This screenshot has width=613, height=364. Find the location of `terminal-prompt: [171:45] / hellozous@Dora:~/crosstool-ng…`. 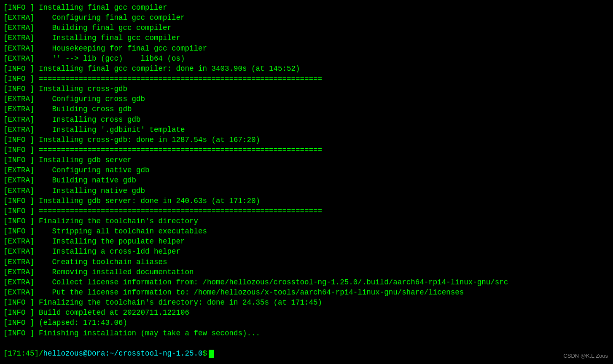

terminal-prompt: [171:45] / hellozous@Dora:~/crosstool-ng… is located at coordinates (306, 354).